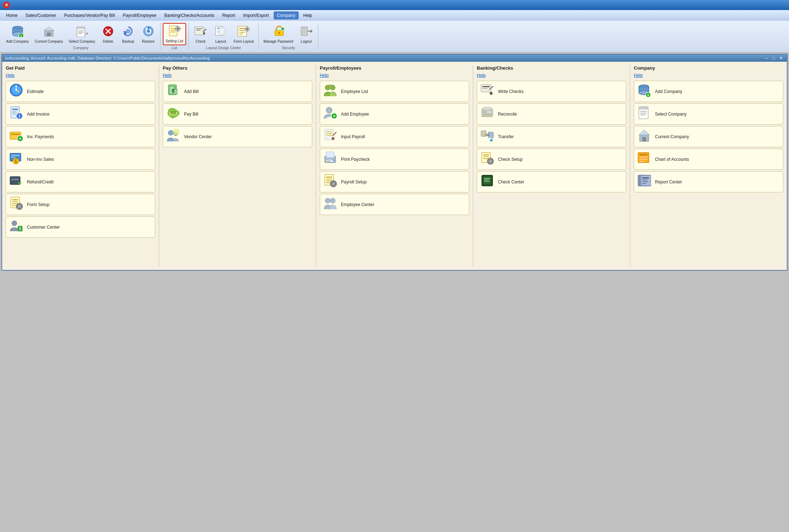  What do you see at coordinates (237, 136) in the screenshot?
I see `action-btn-vendor-center: Vendor Center` at bounding box center [237, 136].